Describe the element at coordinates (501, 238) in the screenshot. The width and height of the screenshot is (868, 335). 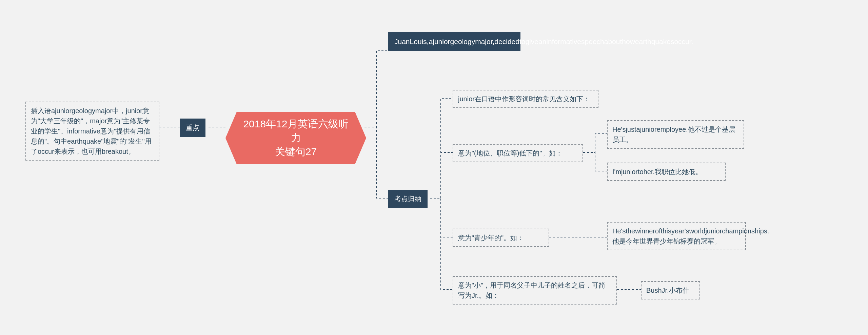
I see `meaning2-node: 意为"青少年的"。如：` at that location.